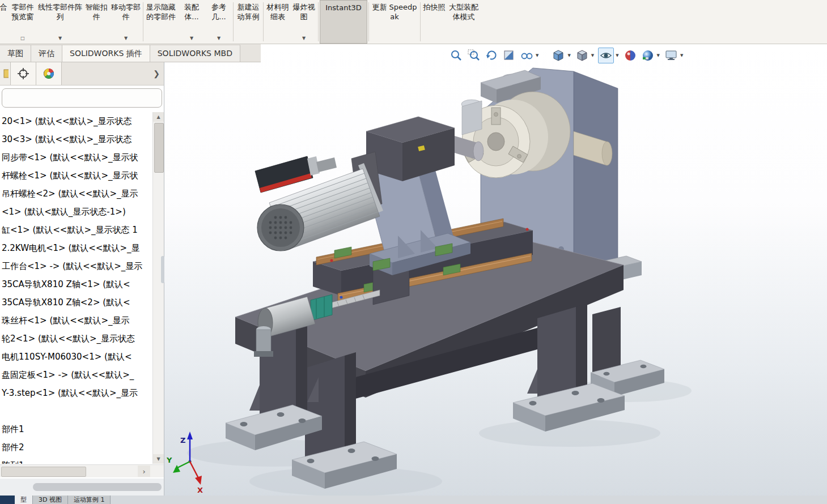  I want to click on tree-item: 工作台<1> -> (默认<<默认>_显示, so click(82, 266).